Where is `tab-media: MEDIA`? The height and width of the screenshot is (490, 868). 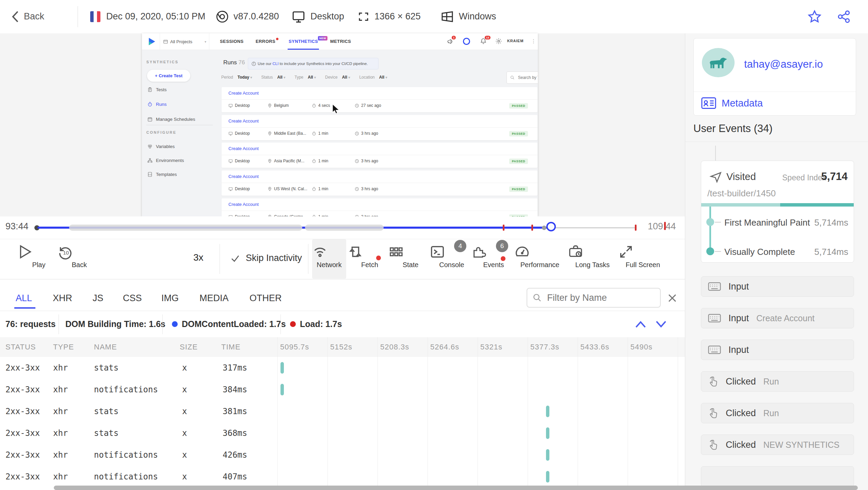 tab-media: MEDIA is located at coordinates (214, 298).